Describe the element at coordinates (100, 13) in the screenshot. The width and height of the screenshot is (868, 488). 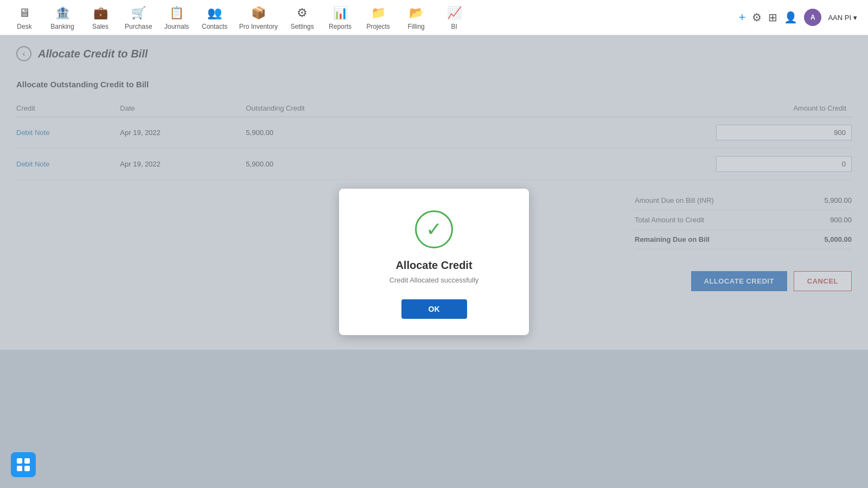
I see `sales-icon: 💼` at that location.